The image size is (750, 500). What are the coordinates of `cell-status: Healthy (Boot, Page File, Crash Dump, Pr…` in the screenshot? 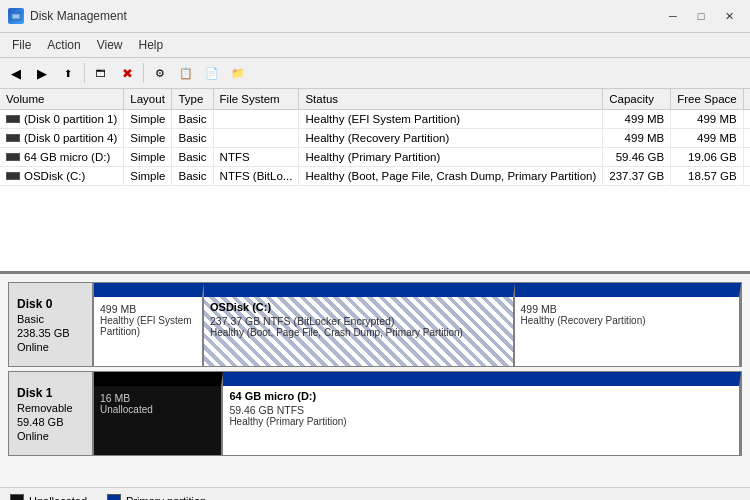 It's located at (451, 176).